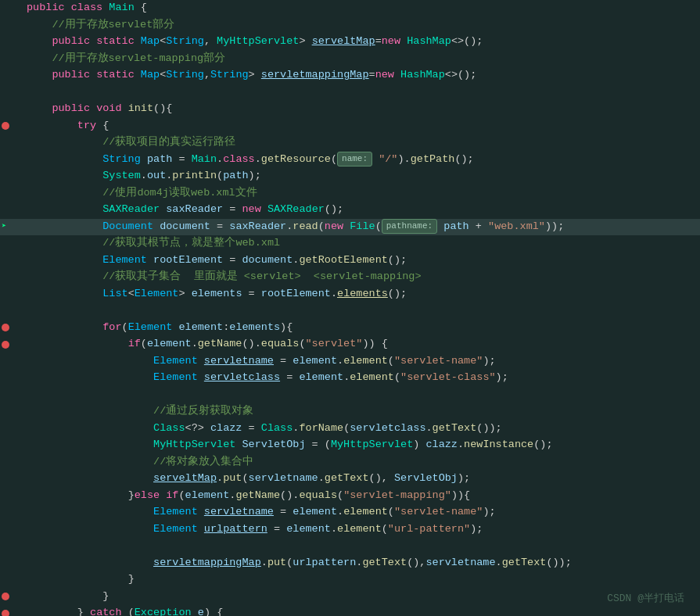 The height and width of the screenshot is (616, 700). Describe the element at coordinates (361, 210) in the screenshot. I see `line-content-13: SAXReader saxReader = new SAXReader();` at that location.